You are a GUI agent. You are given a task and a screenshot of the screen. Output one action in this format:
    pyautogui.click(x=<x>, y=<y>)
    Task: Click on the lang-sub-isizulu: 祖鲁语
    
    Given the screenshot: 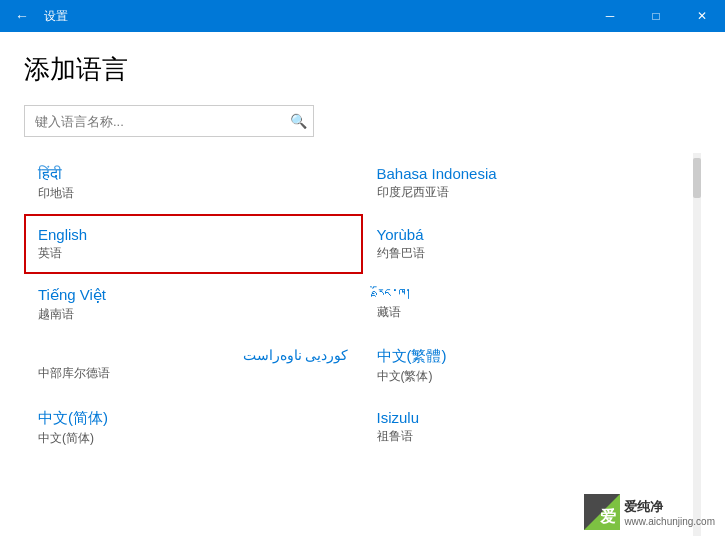 What is the action you would take?
    pyautogui.click(x=532, y=436)
    